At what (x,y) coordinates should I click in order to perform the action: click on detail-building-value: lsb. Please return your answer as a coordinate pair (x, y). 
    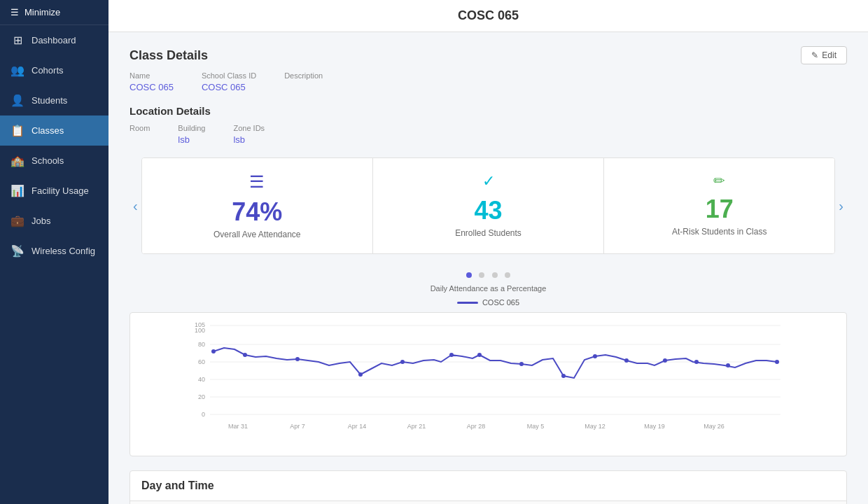
    Looking at the image, I should click on (192, 140).